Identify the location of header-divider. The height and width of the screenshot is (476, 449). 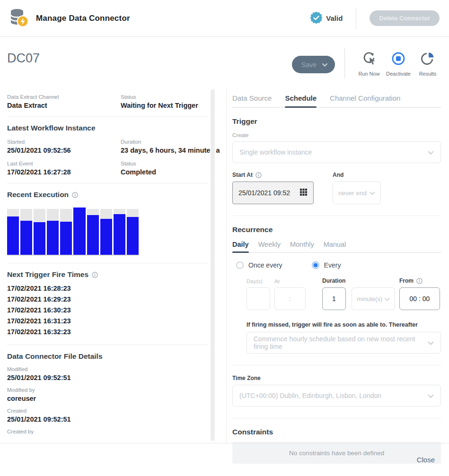
(356, 18).